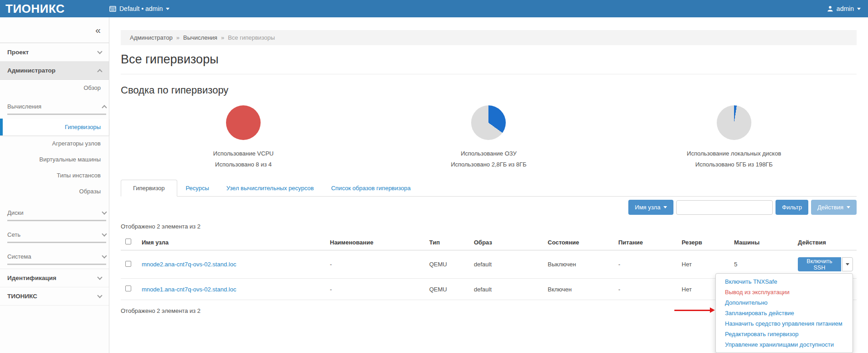 The height and width of the screenshot is (353, 868). Describe the element at coordinates (713, 310) in the screenshot. I see `pointer-arrow-head` at that location.